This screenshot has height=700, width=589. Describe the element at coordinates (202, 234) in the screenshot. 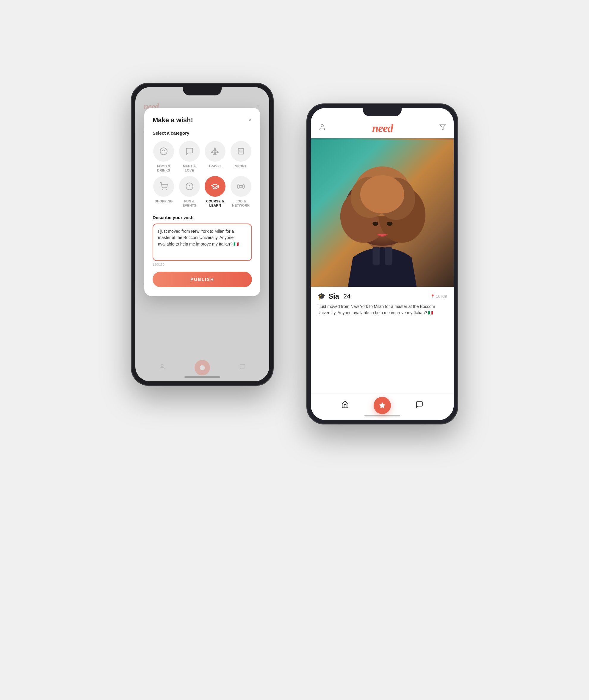

I see `phone-left-inner: need ▼ Make a wish! × Select a category` at that location.